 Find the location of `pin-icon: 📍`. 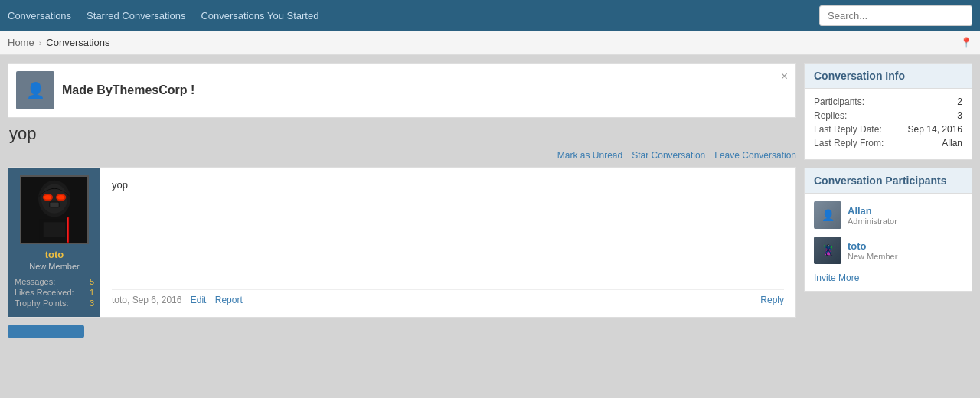

pin-icon: 📍 is located at coordinates (966, 43).